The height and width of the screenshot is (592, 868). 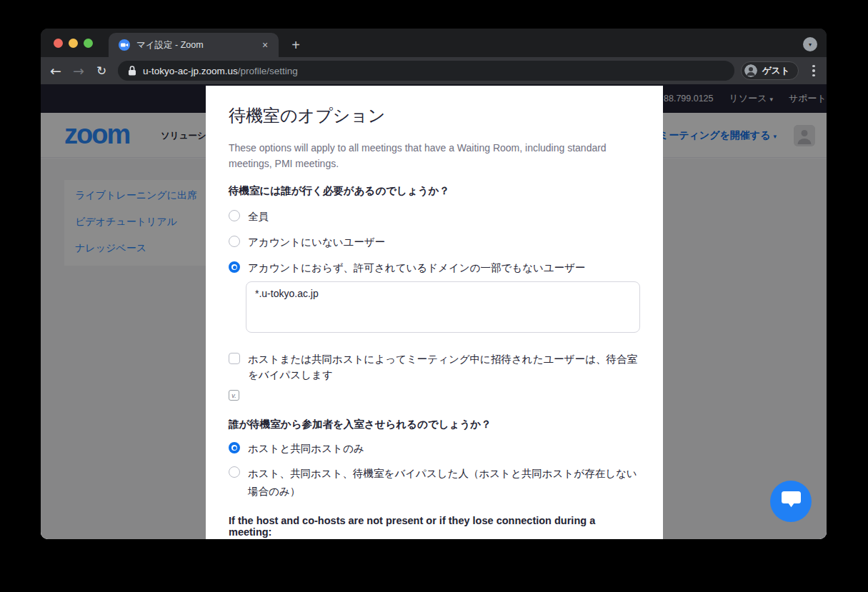 What do you see at coordinates (426, 71) in the screenshot?
I see `address-bar: u-tokyo-ac-jp.zoom.us/profile/setting` at bounding box center [426, 71].